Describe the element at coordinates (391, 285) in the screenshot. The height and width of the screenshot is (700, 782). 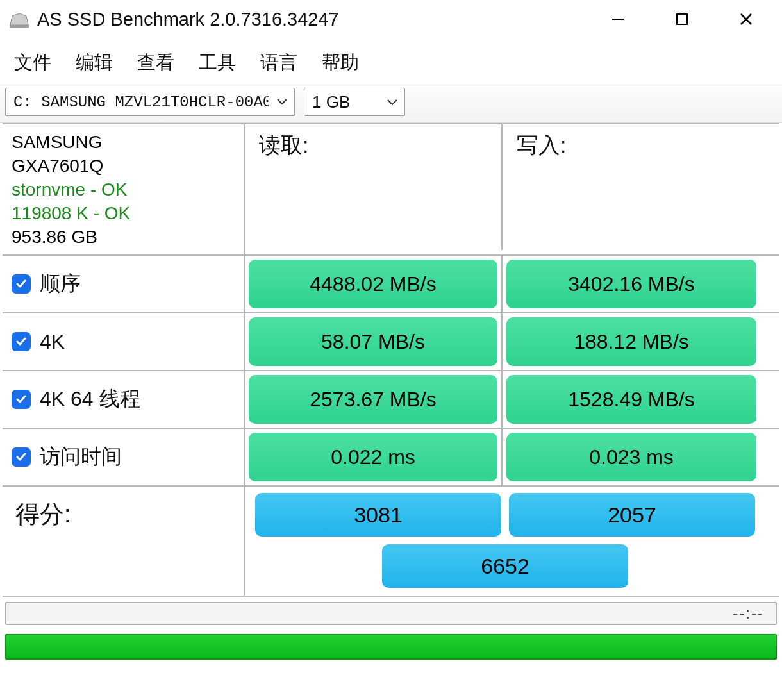
I see `row-seq: 顺序 4488.02 MB/s 3402.16 MB/s` at that location.